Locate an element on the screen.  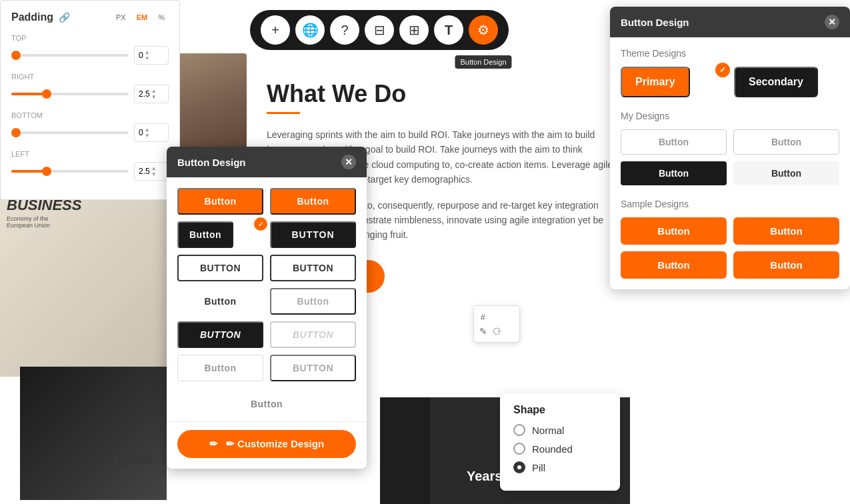
padding-left-track is located at coordinates (70, 171).